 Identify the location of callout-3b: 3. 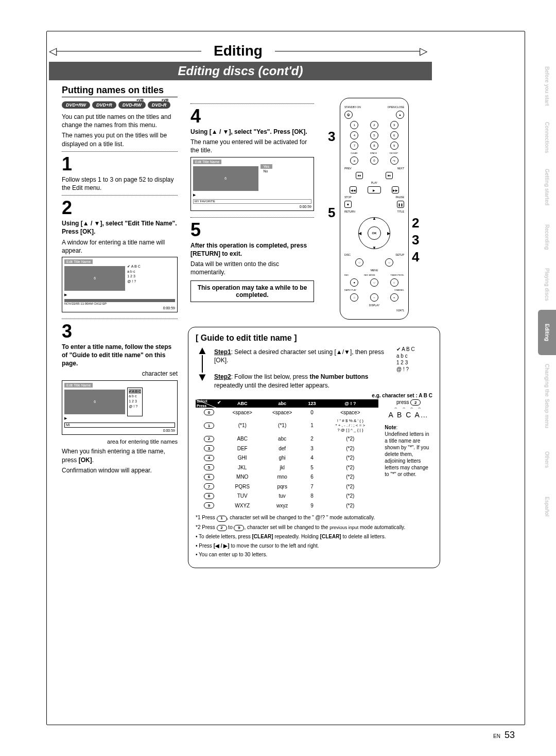
(415, 240).